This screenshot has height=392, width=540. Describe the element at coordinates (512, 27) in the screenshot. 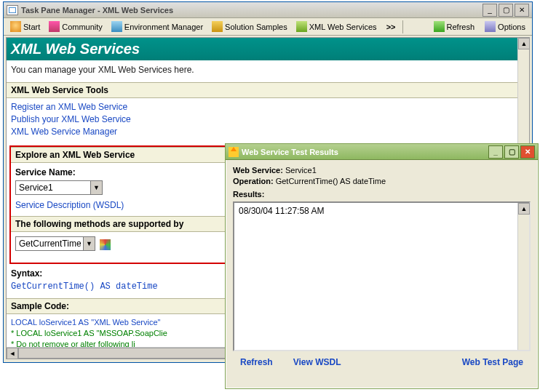

I see `toolbar-label: Options` at that location.